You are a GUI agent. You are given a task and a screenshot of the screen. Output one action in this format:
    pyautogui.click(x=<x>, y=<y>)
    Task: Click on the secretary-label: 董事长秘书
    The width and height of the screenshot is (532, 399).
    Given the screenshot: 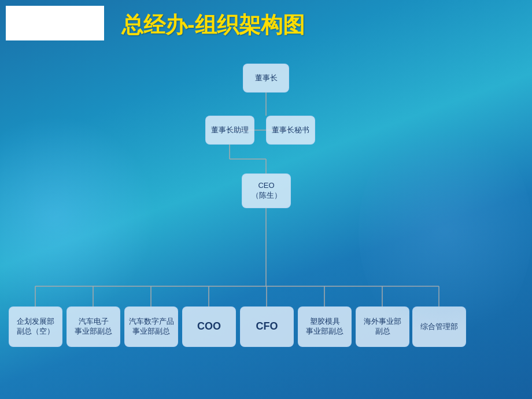 What is the action you would take?
    pyautogui.click(x=290, y=131)
    